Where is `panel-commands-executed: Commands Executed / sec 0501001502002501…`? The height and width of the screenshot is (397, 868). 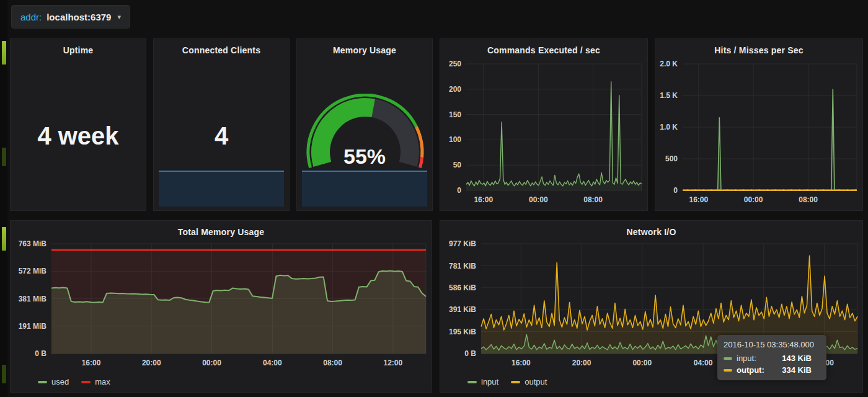 panel-commands-executed: Commands Executed / sec 0501001502002501… is located at coordinates (544, 125).